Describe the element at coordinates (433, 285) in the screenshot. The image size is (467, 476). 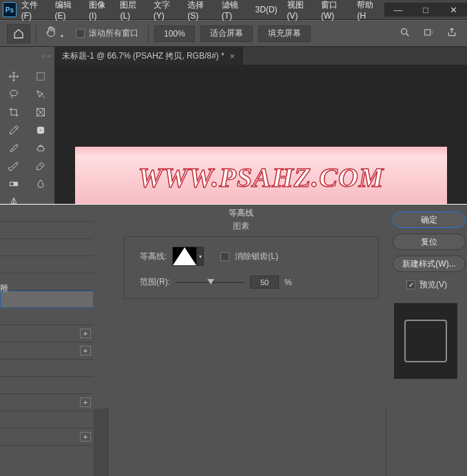
I see `preview-label: 预览(V)` at that location.